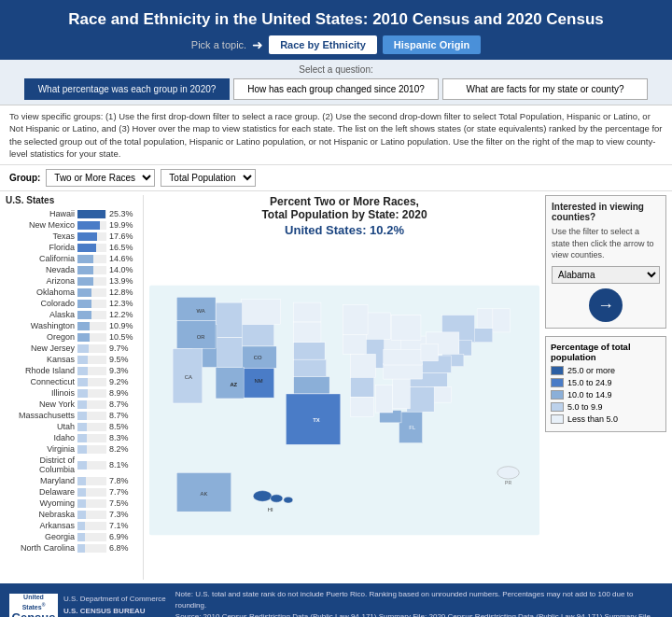  What do you see at coordinates (606, 395) in the screenshot?
I see `legend-item: 10.0 to 14.9` at bounding box center [606, 395].